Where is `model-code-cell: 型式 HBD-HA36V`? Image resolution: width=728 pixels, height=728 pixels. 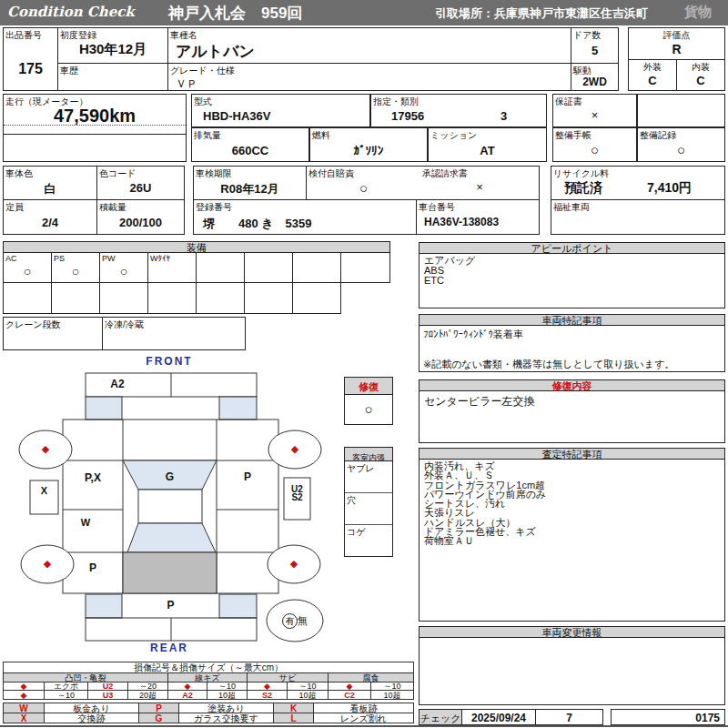
model-code-cell: 型式 HBD-HA36V is located at coordinates (280, 111).